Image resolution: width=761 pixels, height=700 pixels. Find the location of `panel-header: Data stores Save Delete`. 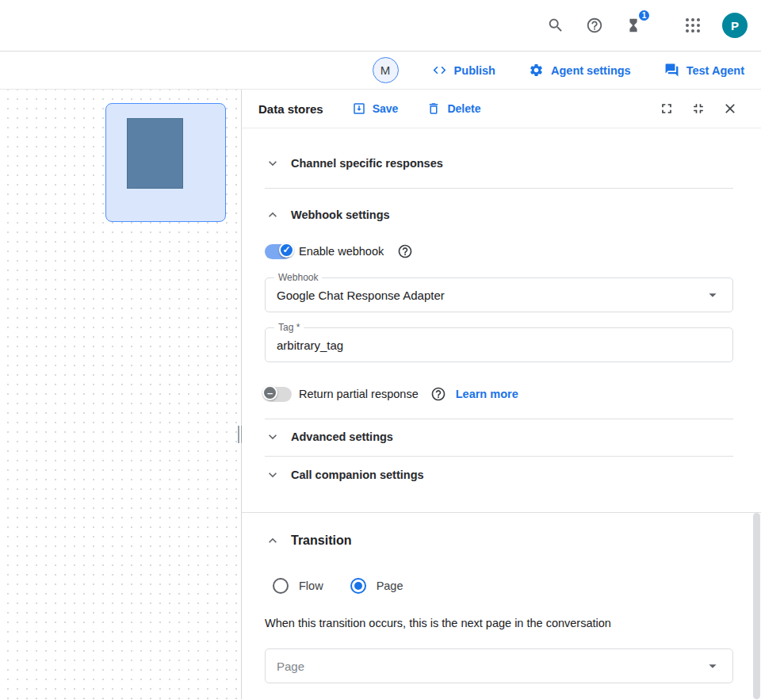

panel-header: Data stores Save Delete is located at coordinates (501, 109).